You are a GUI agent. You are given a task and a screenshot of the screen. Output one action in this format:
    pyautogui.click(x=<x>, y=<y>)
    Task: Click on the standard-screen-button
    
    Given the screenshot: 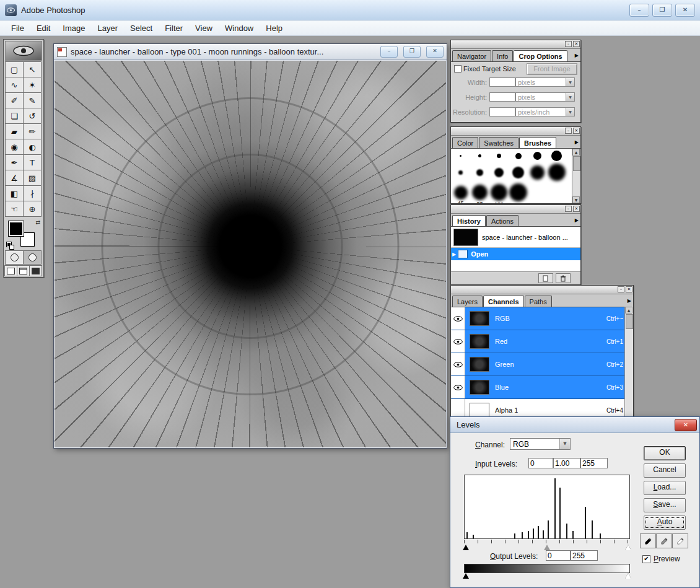 What is the action you would take?
    pyautogui.click(x=11, y=271)
    